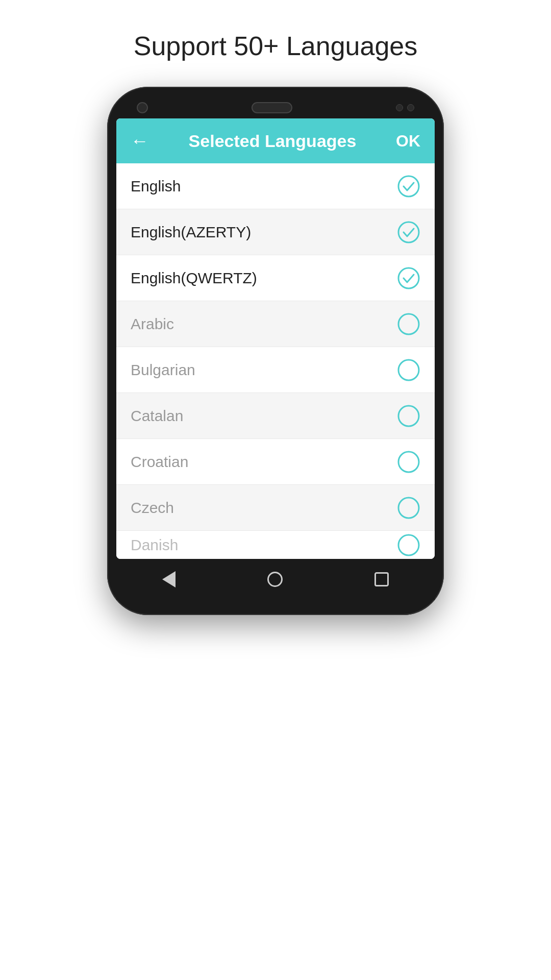 This screenshot has height=980, width=551. I want to click on language-name: English(AZERTY), so click(191, 232).